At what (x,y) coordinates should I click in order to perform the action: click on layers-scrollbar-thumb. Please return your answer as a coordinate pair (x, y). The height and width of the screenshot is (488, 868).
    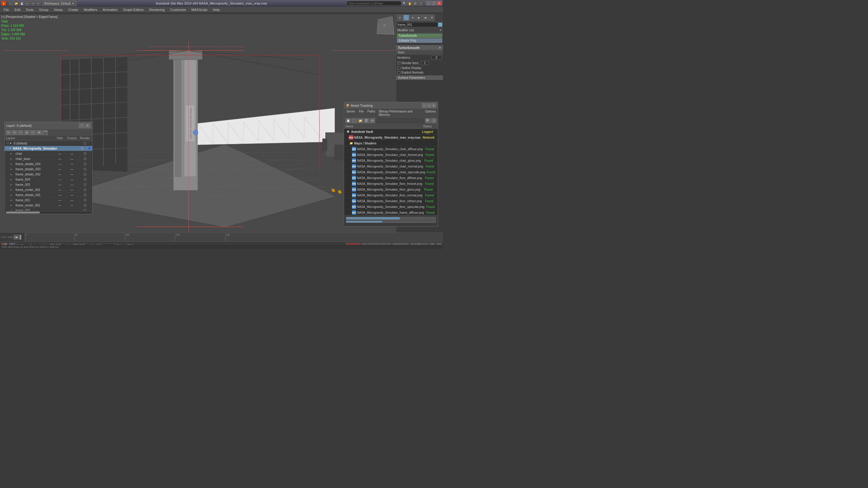
    Looking at the image, I should click on (23, 213).